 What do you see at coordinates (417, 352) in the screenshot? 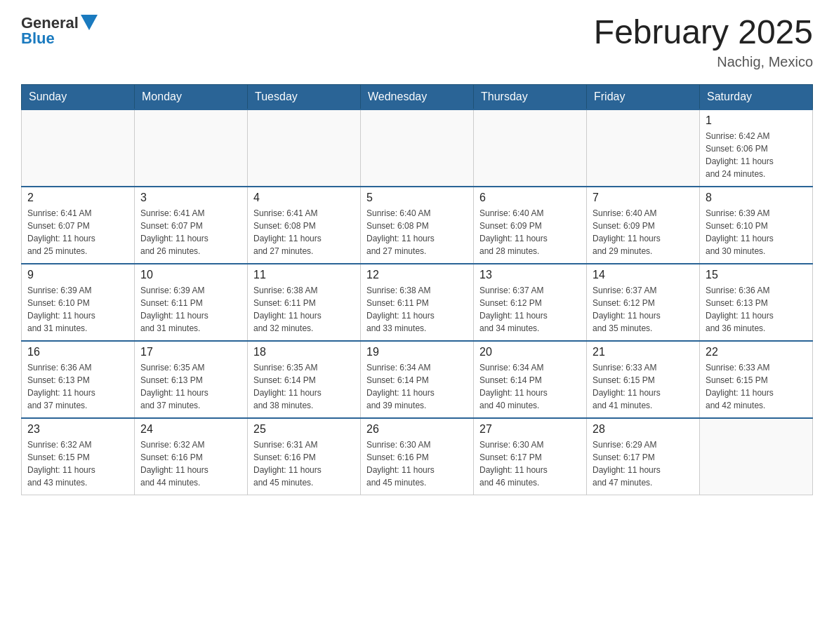
I see `day-number: 19` at bounding box center [417, 352].